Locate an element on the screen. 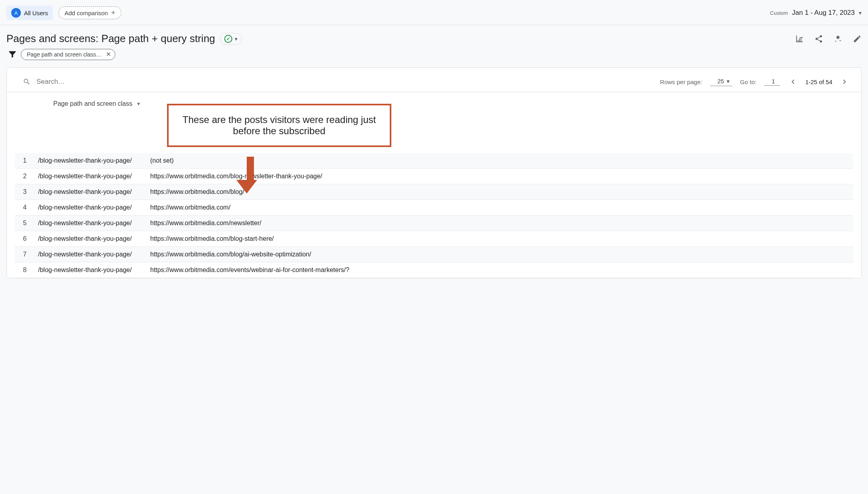  row-number: 5 is located at coordinates (25, 224).